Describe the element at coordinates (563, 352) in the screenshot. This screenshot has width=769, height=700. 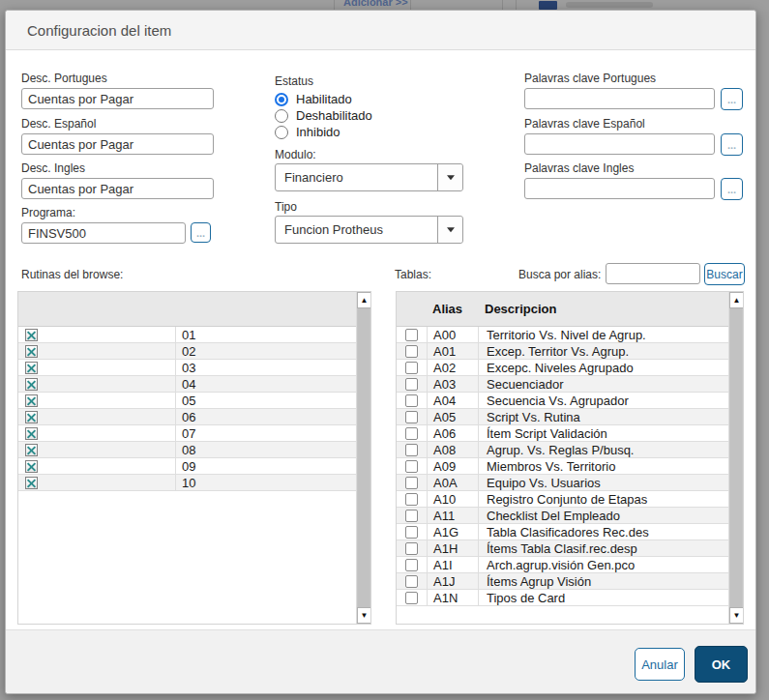
I see `tabla-row: A01Excep. Territor Vs. Agrup.` at that location.